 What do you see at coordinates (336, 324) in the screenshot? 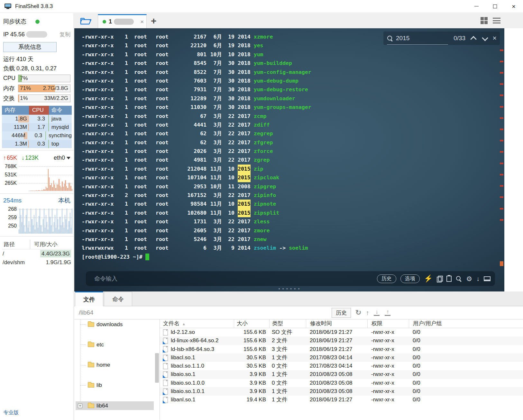
I see `file-table-header: 修改时间` at bounding box center [336, 324].